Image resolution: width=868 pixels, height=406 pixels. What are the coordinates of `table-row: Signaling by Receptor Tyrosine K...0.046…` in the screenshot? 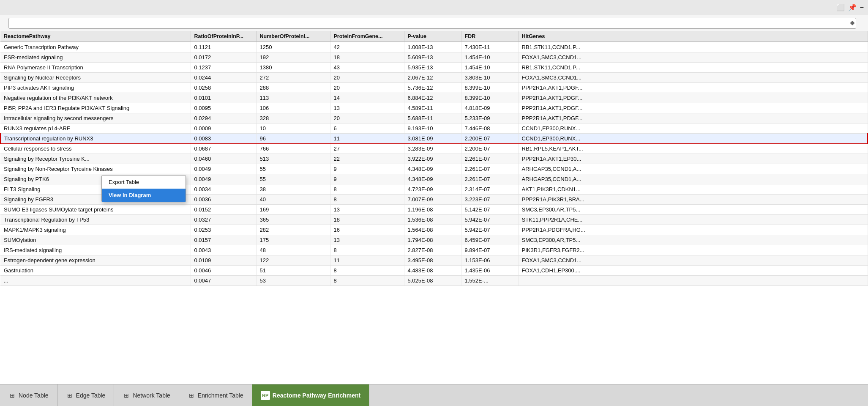 It's located at (434, 159).